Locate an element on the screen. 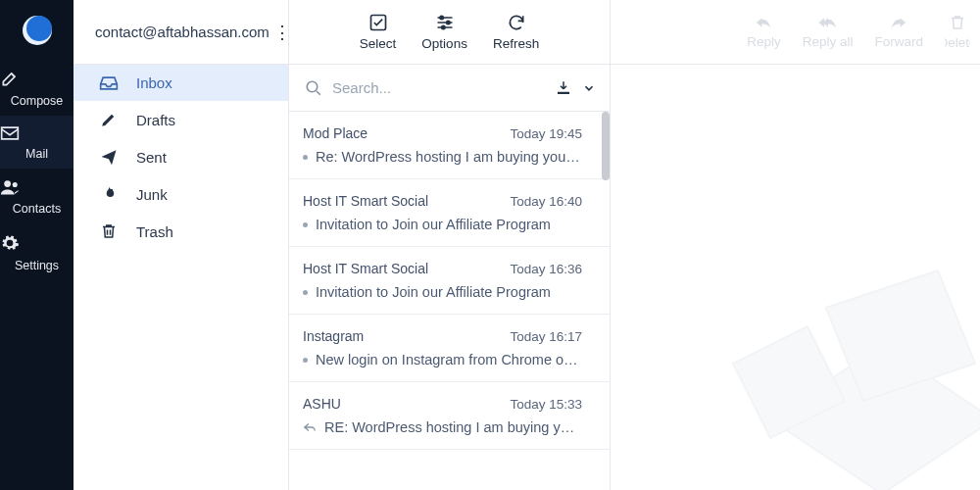 This screenshot has height=490, width=980. nav-settings: Settings is located at coordinates (37, 252).